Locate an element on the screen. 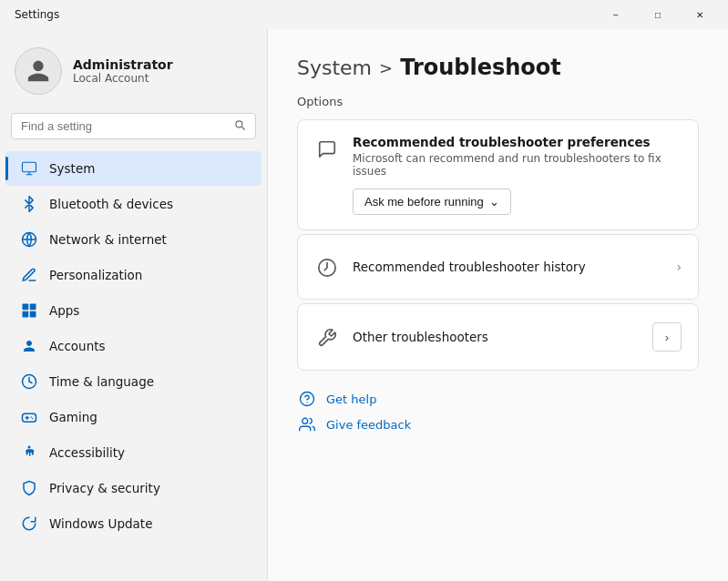 This screenshot has width=728, height=581. sidebar-item-apps: Apps is located at coordinates (133, 311).